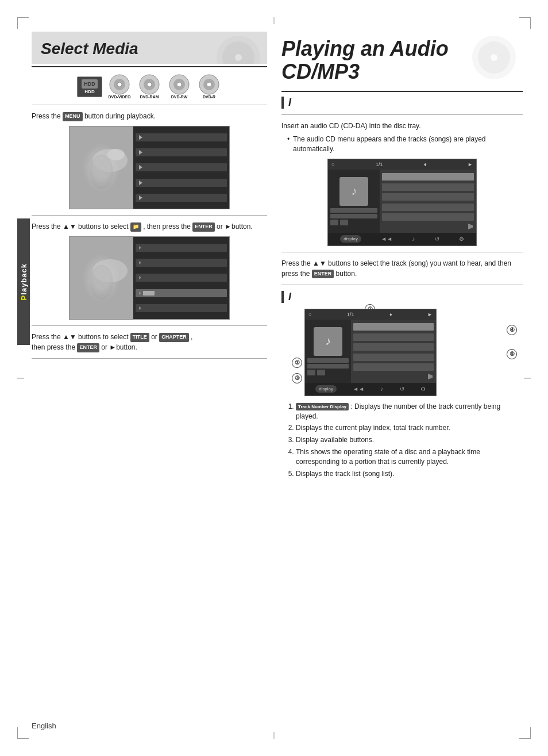 The width and height of the screenshot is (548, 756). I want to click on chapter-btn: CHAPTER, so click(174, 337).